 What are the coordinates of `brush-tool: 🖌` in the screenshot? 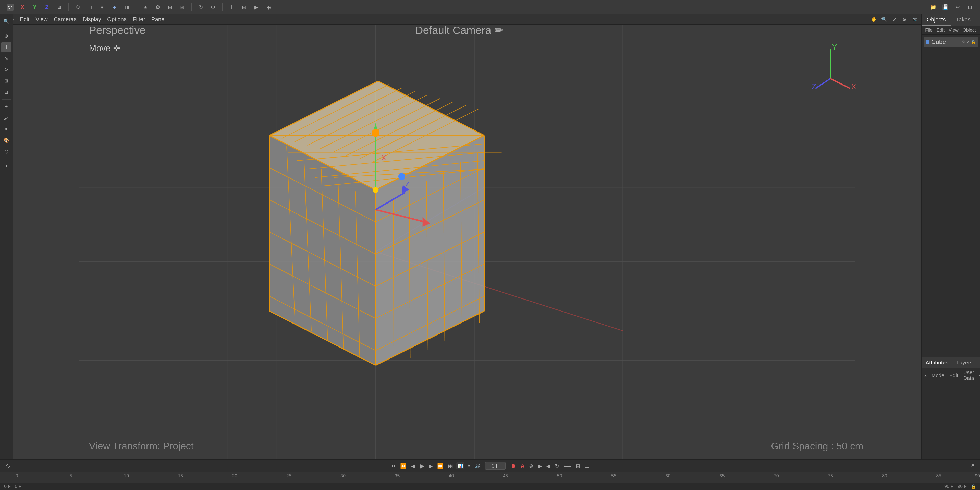 It's located at (6, 118).